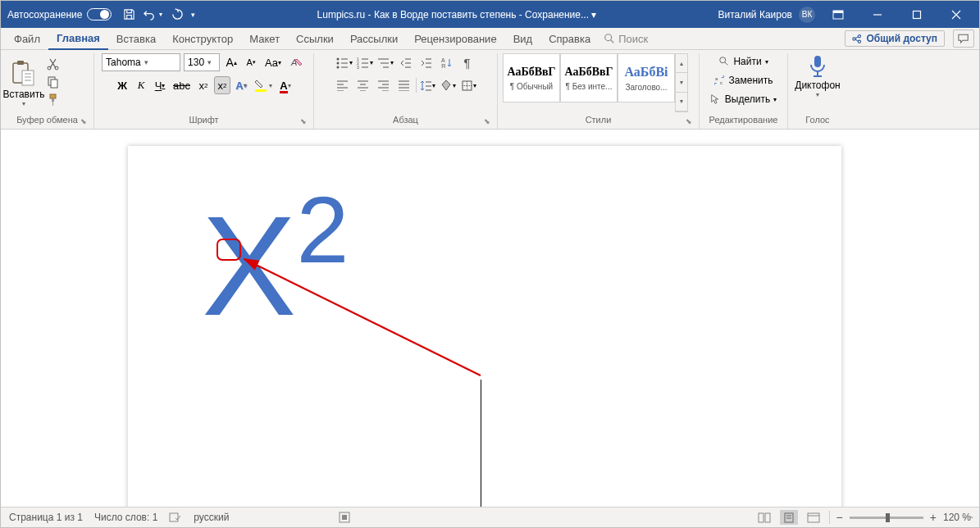 The image size is (980, 528). Describe the element at coordinates (231, 62) in the screenshot. I see `increase-font-icon: A▴` at that location.